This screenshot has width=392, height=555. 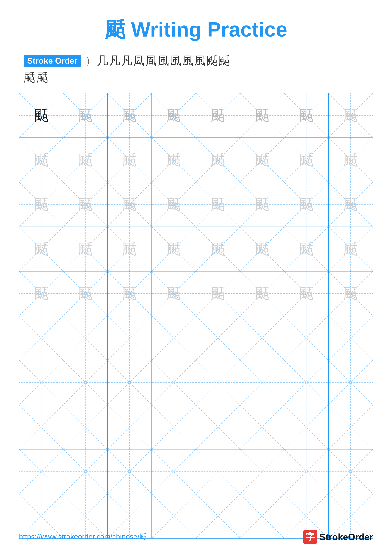 I want to click on cell-char-3-2: 颳, so click(x=86, y=204).